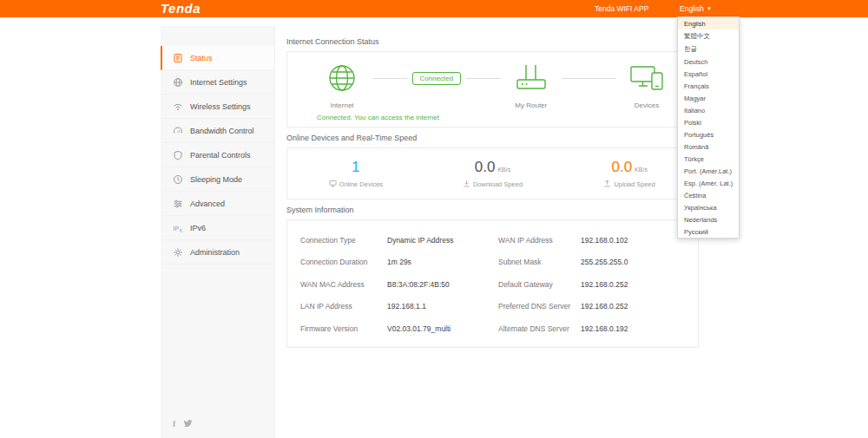 This screenshot has height=438, width=868. Describe the element at coordinates (222, 131) in the screenshot. I see `sidebar-item-label: Bandwidth Control` at that location.